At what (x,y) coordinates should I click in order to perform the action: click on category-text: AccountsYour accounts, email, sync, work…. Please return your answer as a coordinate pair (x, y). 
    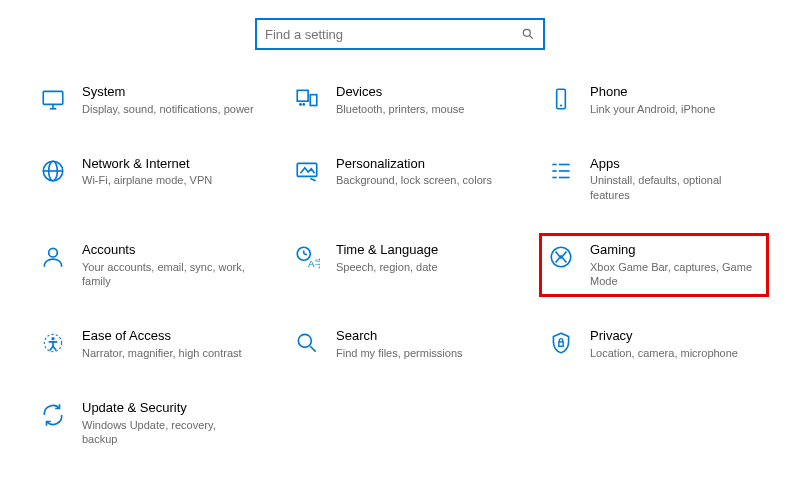
    Looking at the image, I should click on (168, 265).